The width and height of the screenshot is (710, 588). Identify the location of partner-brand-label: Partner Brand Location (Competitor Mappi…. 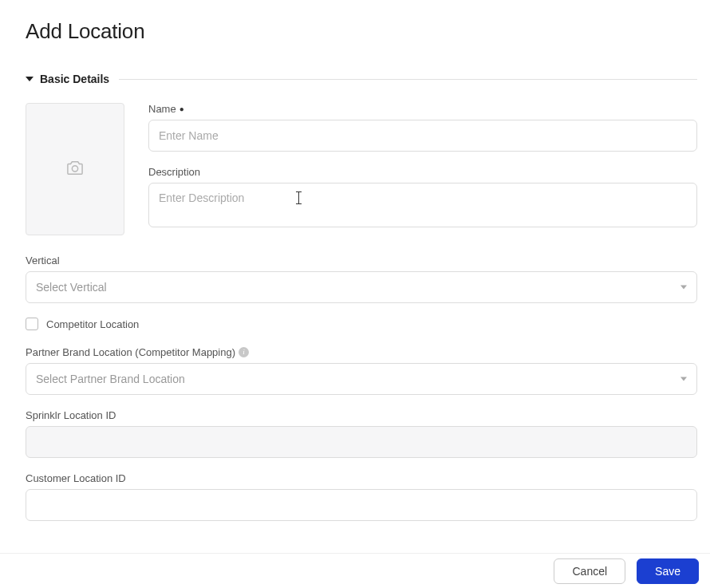
(361, 353).